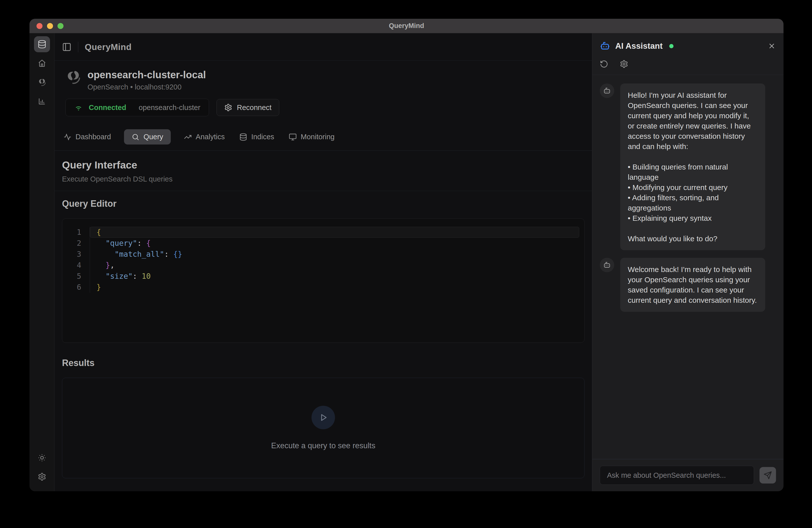 This screenshot has height=528, width=812. What do you see at coordinates (768, 475) in the screenshot?
I see `send-button` at bounding box center [768, 475].